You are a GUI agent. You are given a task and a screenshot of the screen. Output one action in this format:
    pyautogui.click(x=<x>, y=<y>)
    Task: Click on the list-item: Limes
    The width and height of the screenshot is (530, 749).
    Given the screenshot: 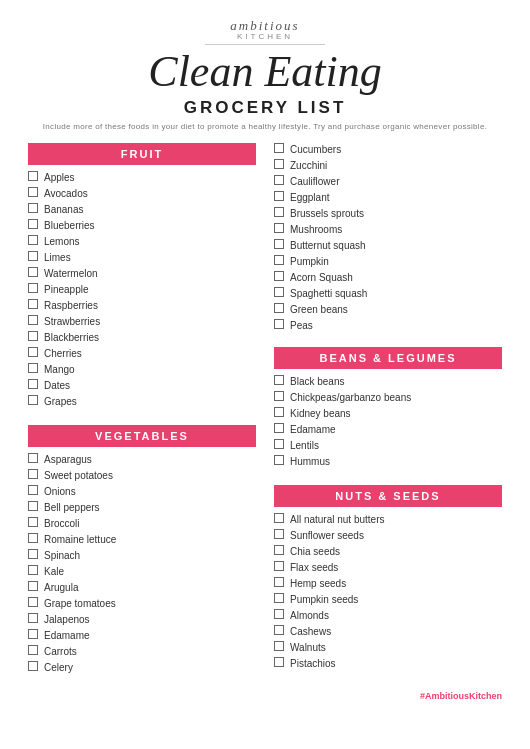 What is the action you would take?
    pyautogui.click(x=142, y=258)
    